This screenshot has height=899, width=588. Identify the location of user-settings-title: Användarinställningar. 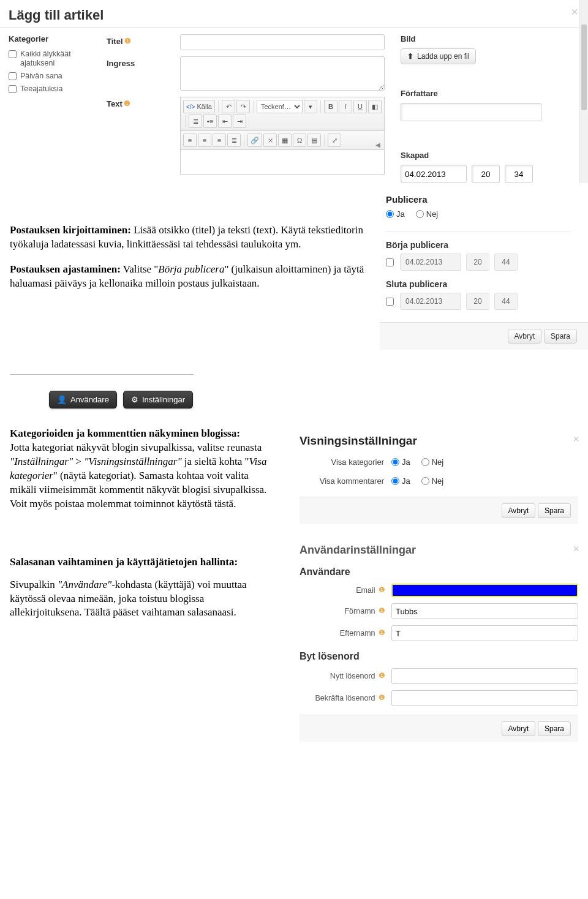
(439, 550).